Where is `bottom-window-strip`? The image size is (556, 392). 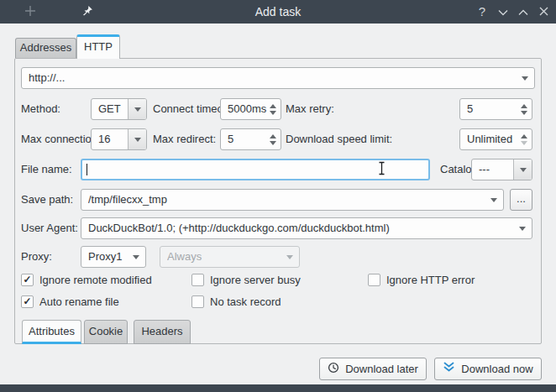 bottom-window-strip is located at coordinates (278, 388).